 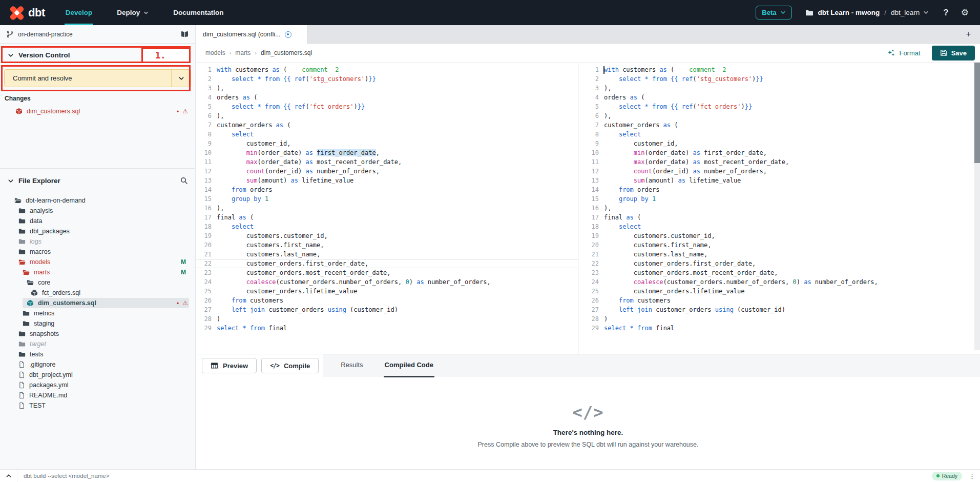 I want to click on tree-item-label: tests, so click(x=36, y=354).